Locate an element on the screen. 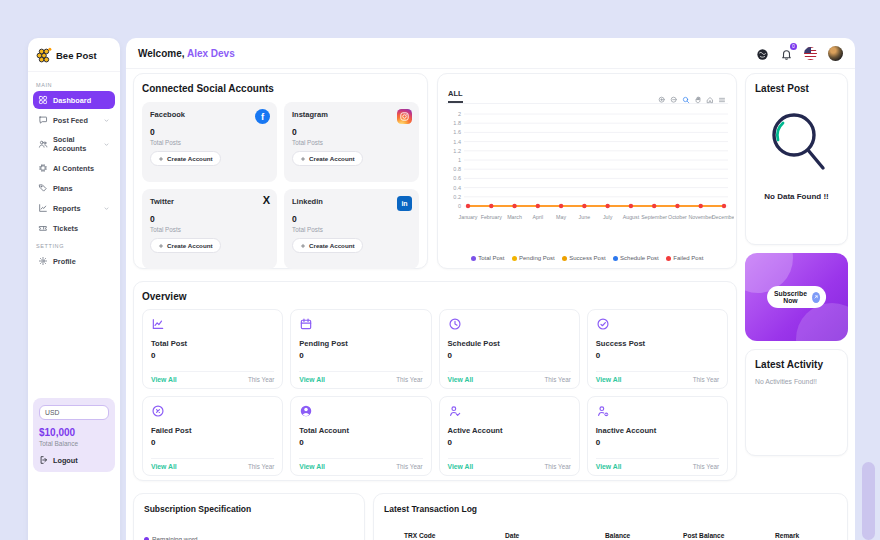  sidebar-item-label: Post Feed is located at coordinates (70, 120).